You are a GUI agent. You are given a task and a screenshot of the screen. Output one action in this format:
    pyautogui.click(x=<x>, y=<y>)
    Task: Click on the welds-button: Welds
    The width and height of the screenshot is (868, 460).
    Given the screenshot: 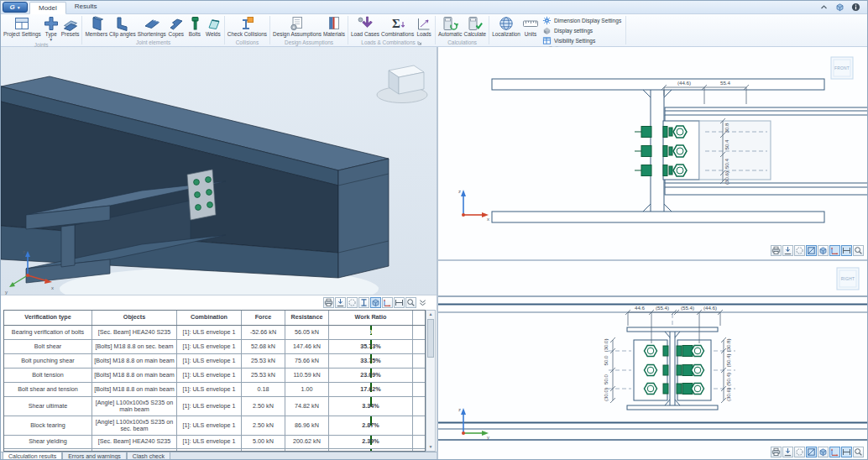 What is the action you would take?
    pyautogui.click(x=213, y=27)
    